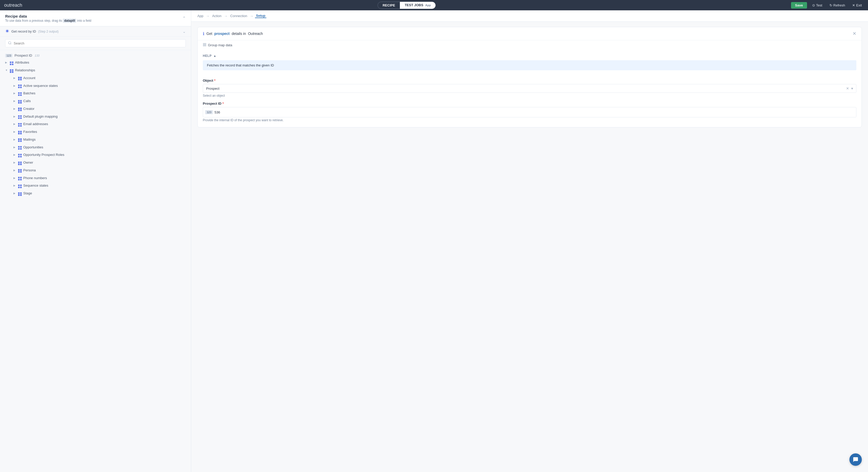  Describe the element at coordinates (95, 155) in the screenshot. I see `tree-item: ▶ Opportunity Prospect Roles` at that location.